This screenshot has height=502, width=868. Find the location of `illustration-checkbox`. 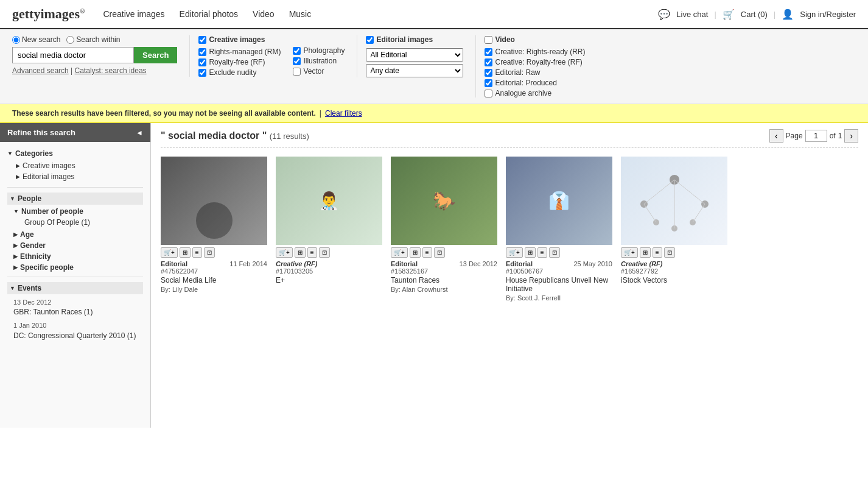

illustration-checkbox is located at coordinates (297, 61).